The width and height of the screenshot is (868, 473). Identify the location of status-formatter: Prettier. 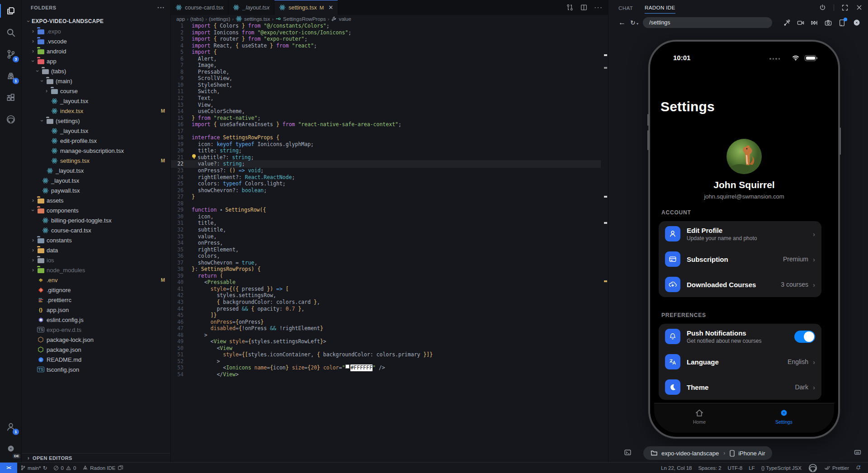
(836, 468).